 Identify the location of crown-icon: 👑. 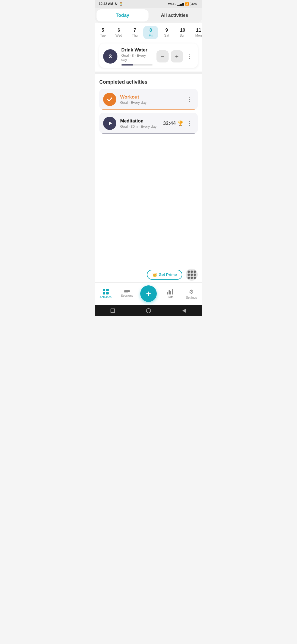
(155, 275).